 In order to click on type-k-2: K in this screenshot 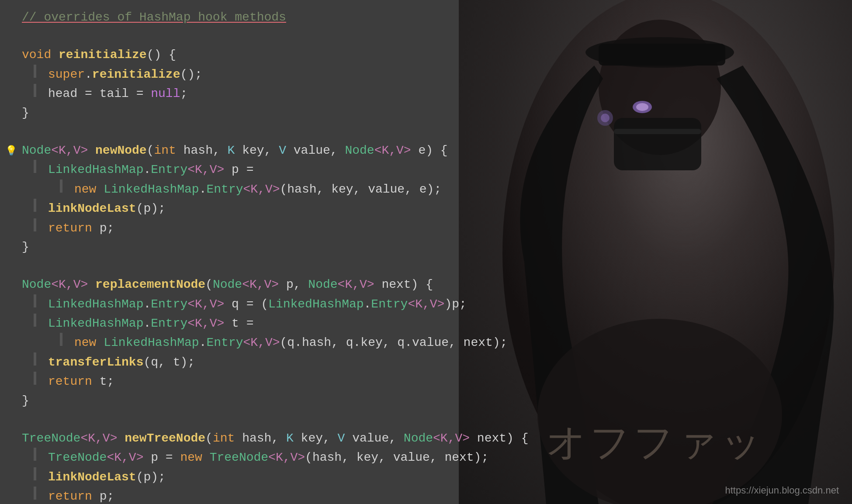, I will do `click(294, 438)`.